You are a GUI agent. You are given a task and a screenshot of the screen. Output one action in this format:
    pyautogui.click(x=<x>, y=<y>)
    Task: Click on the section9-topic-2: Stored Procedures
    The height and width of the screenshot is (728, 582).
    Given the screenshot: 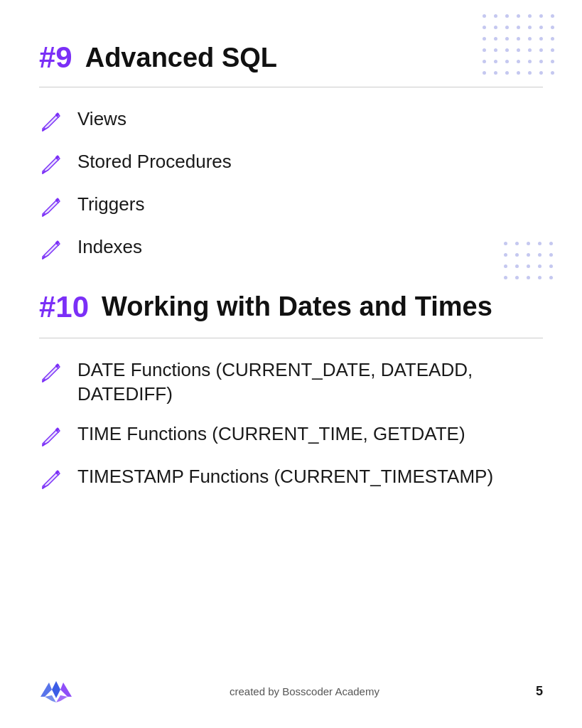 What is the action you would take?
    pyautogui.click(x=155, y=162)
    